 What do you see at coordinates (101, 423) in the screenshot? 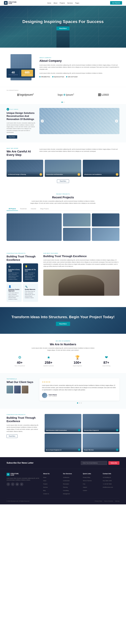
I see `featured-item-1: Discover More Projects ⊕ ⊕` at bounding box center [101, 423].